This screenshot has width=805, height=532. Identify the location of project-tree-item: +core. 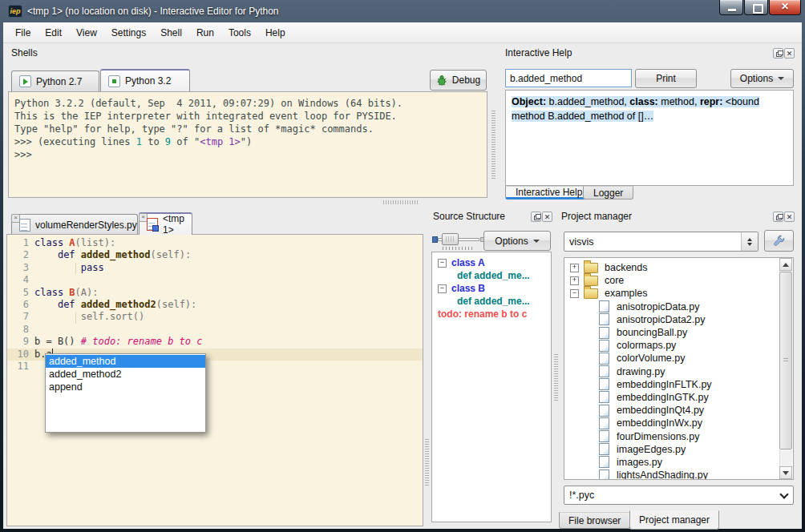
(678, 280).